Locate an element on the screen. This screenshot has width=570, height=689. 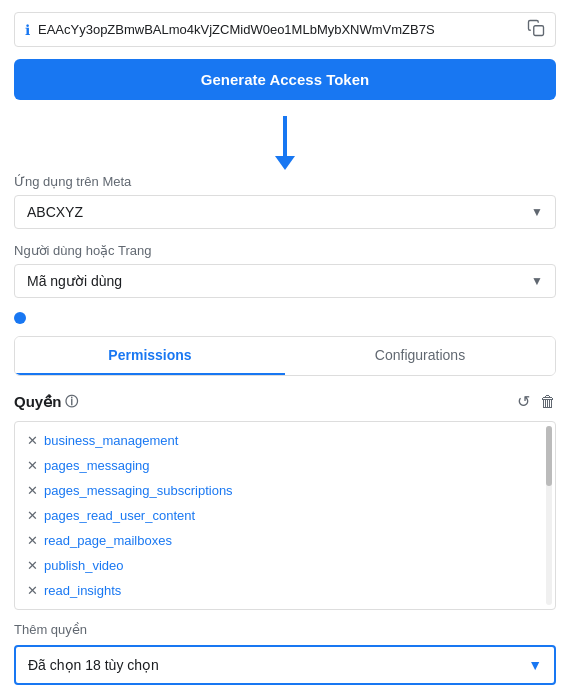
app-select-arrow-icon: ▼ is located at coordinates (537, 212).